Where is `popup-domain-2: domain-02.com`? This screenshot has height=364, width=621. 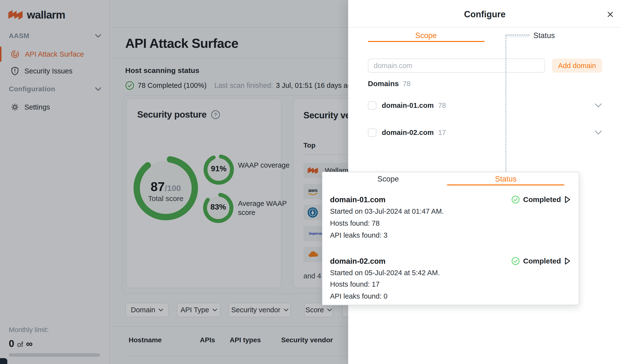 popup-domain-2: domain-02.com is located at coordinates (358, 261).